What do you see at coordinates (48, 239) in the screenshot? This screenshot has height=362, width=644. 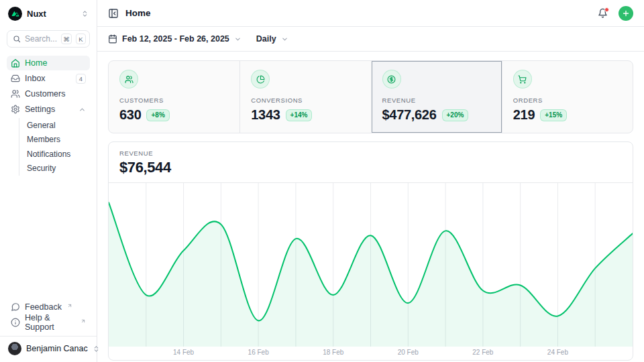 I see `sidebar-spacer` at bounding box center [48, 239].